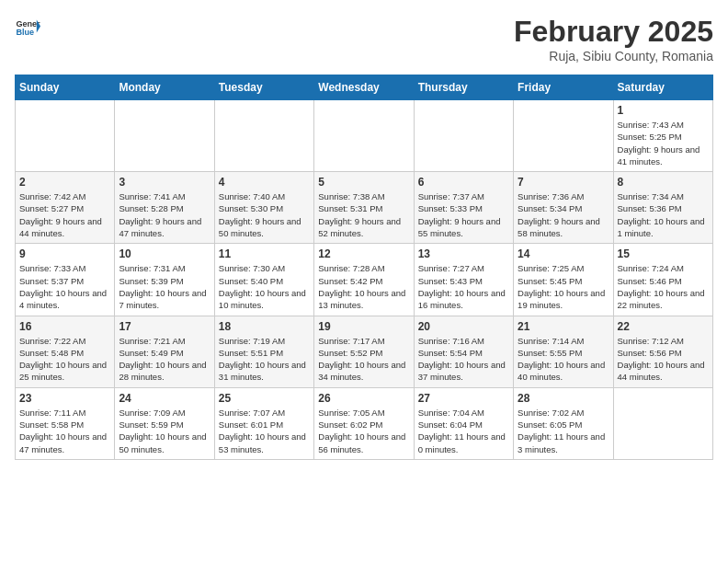  I want to click on day-info: Sunrise: 7:37 AMSunset: 5:33 PMDaylight:…, so click(463, 215).